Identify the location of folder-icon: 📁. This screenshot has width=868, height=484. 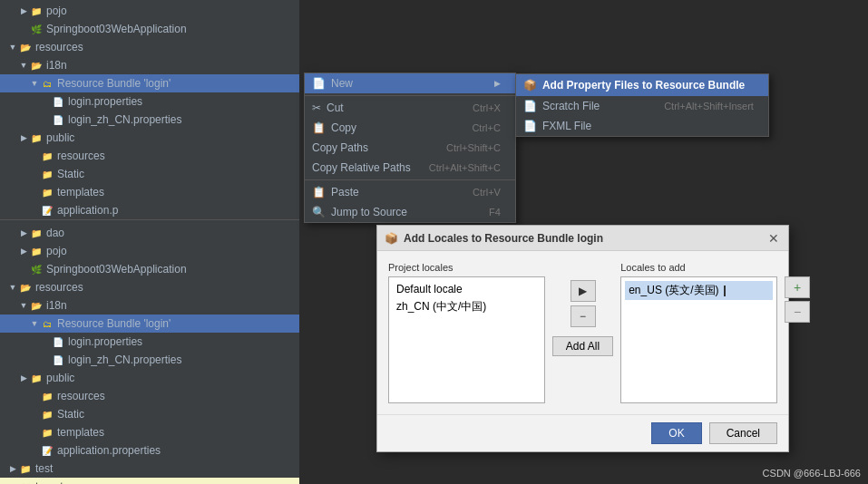
(36, 11).